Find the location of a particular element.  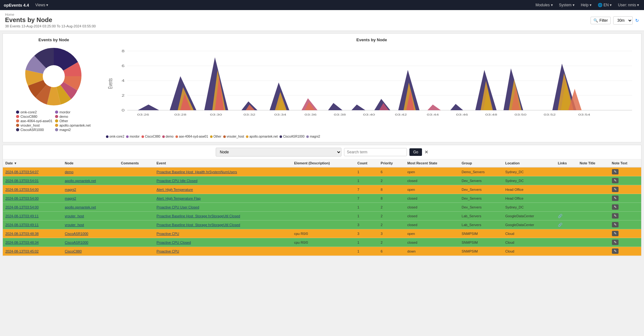

nav-user: User: nmis ▾ is located at coordinates (628, 5).